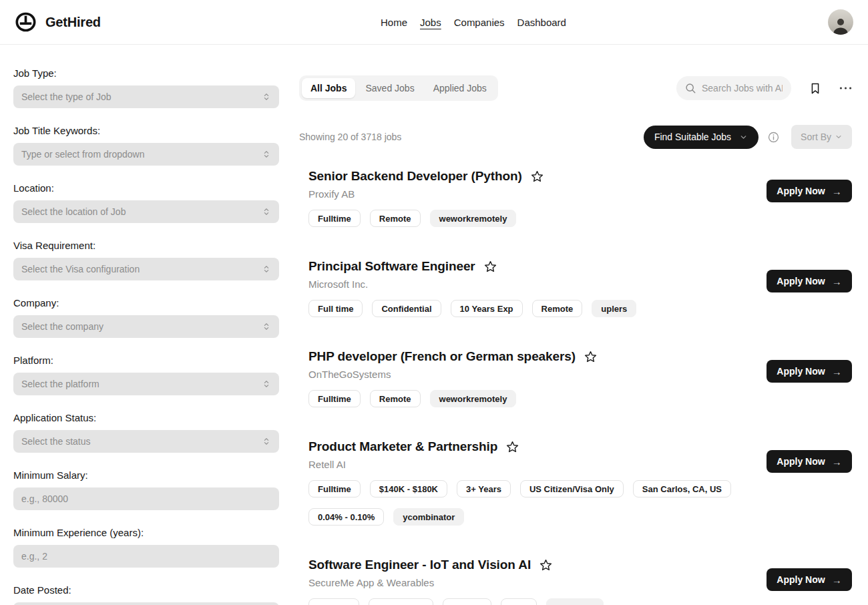  What do you see at coordinates (576, 288) in the screenshot?
I see `job-card: Principal Software Engineer Microsoft In…` at bounding box center [576, 288].